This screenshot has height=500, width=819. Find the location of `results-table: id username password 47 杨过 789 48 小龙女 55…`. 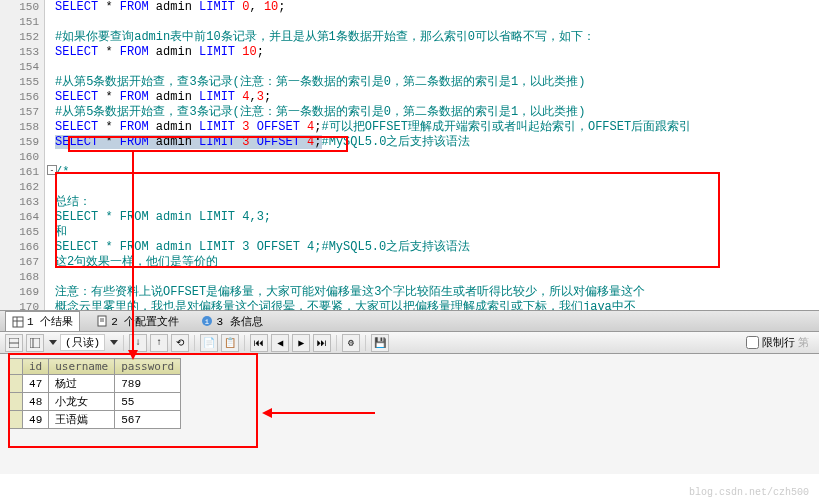

results-table: id username password 47 杨过 789 48 小龙女 55… is located at coordinates (94, 394).